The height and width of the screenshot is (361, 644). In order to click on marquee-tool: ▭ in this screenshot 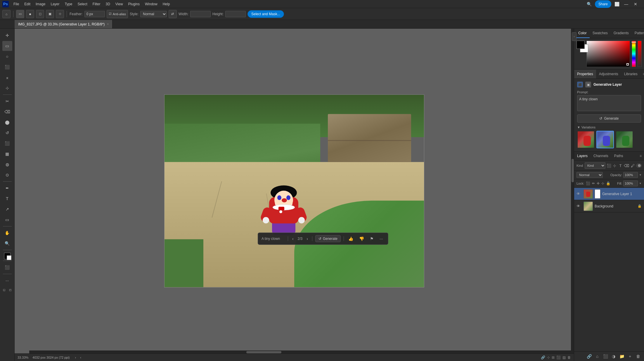, I will do `click(7, 46)`.